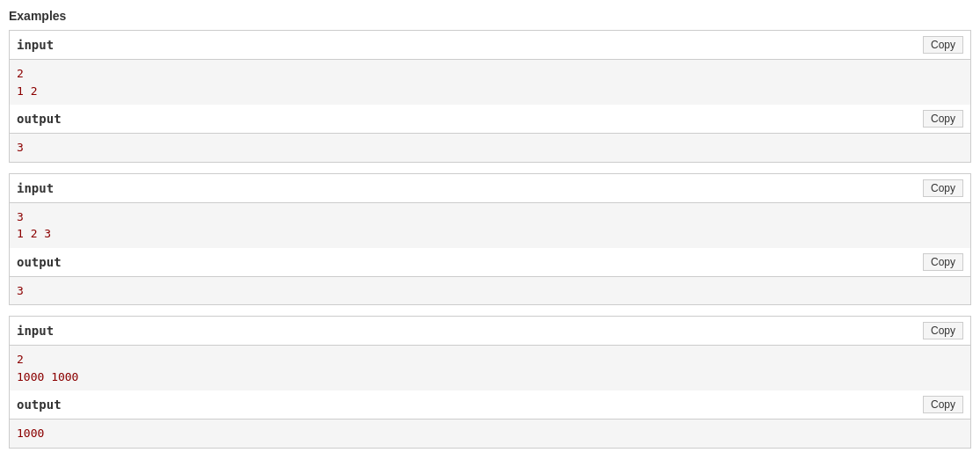 The height and width of the screenshot is (467, 980). What do you see at coordinates (490, 83) in the screenshot?
I see `input-content-1: 2 1 2` at bounding box center [490, 83].